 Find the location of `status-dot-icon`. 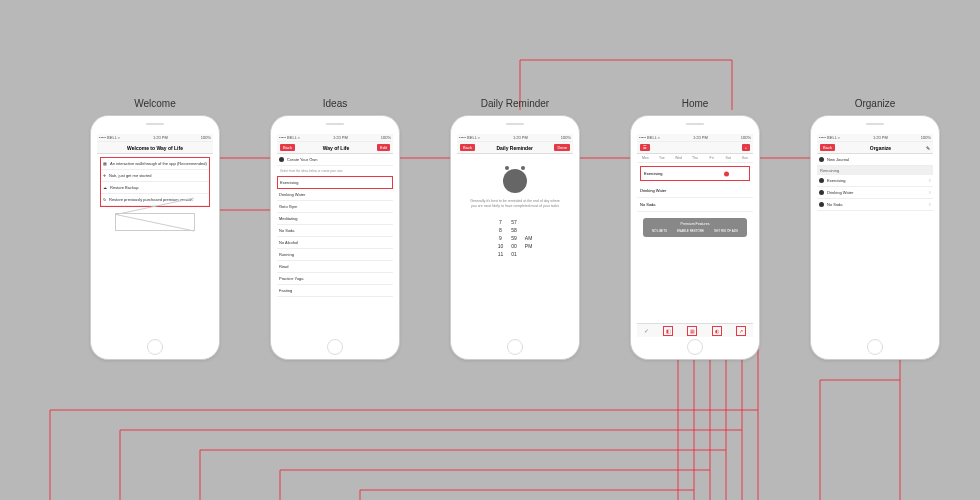

status-dot-icon is located at coordinates (726, 174).